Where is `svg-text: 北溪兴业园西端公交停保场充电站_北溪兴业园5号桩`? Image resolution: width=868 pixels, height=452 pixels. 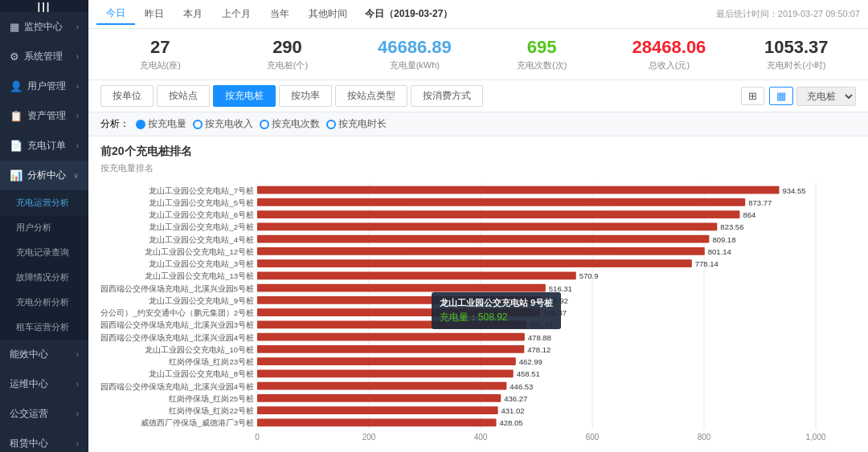
svg-text: 北溪兴业园西端公交停保场充电站_北溪兴业园5号桩 is located at coordinates (177, 289).